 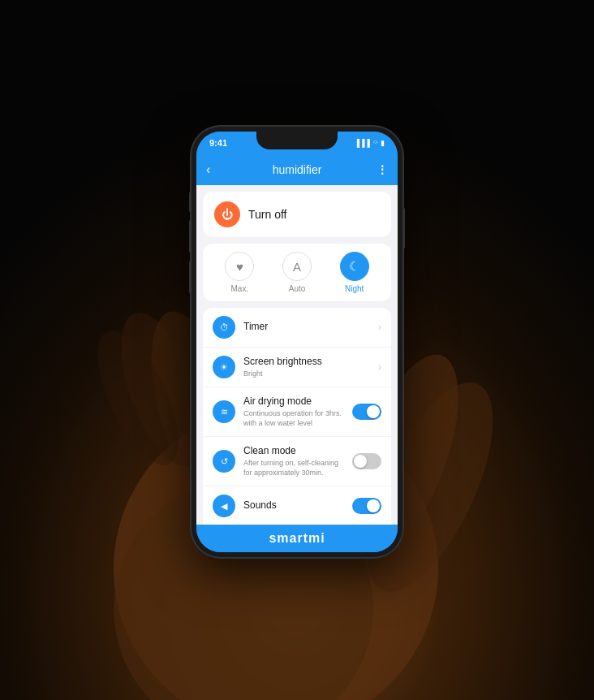 What do you see at coordinates (239, 266) in the screenshot?
I see `mode-max-icon: ♥` at bounding box center [239, 266].